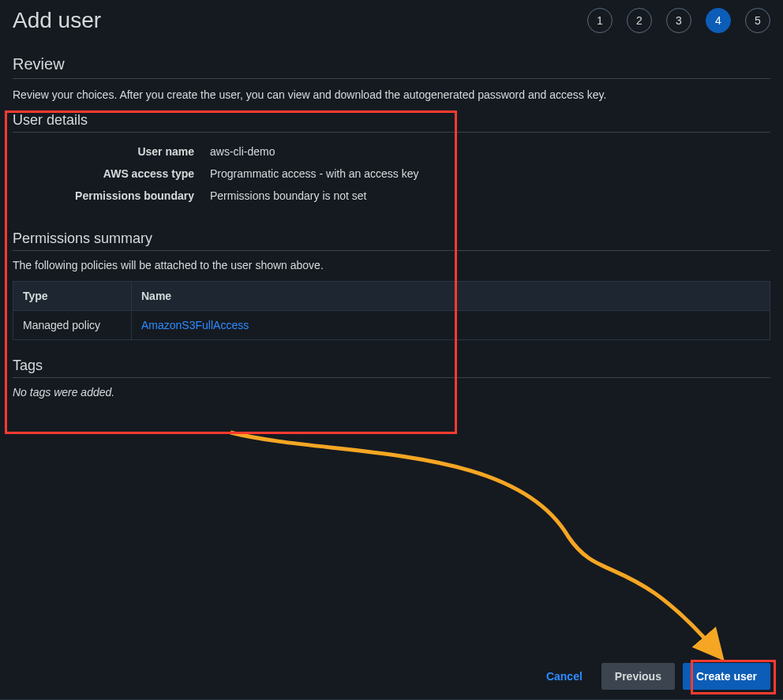 This screenshot has height=700, width=783. I want to click on tags-heading: Tags, so click(392, 368).